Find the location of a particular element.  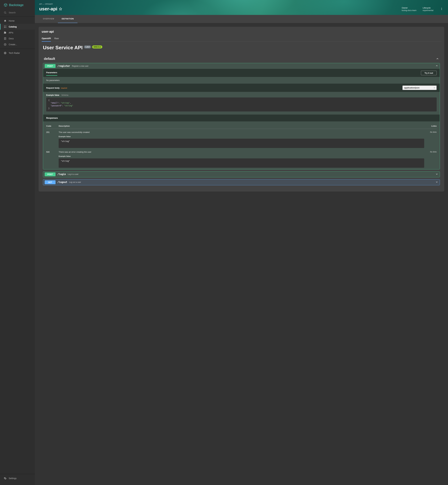

lifecycle-block: Lifecycle experimental is located at coordinates (428, 9).